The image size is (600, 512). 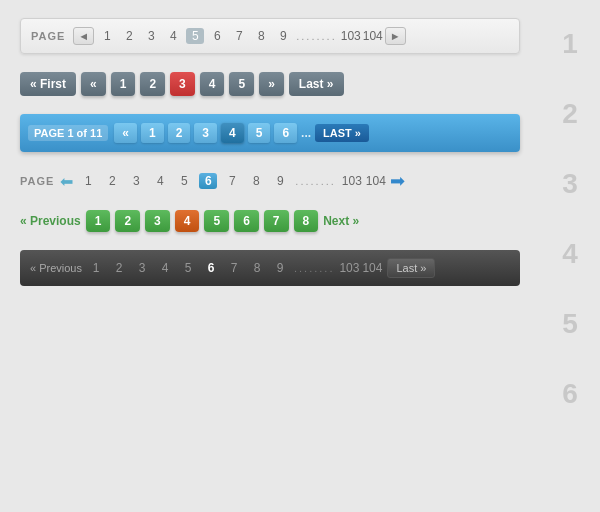 I want to click on r4-p2: 2, so click(x=112, y=181).